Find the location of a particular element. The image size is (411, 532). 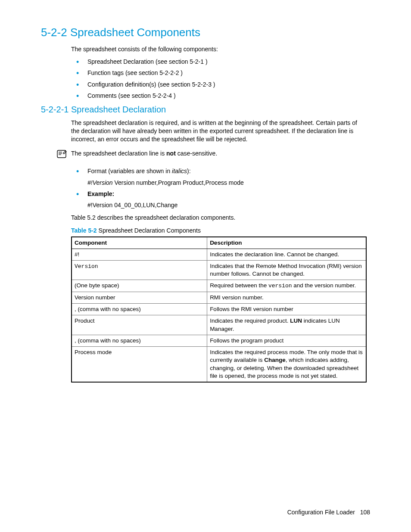

list-item: Configuration definition(s) (see section… is located at coordinates (227, 84).